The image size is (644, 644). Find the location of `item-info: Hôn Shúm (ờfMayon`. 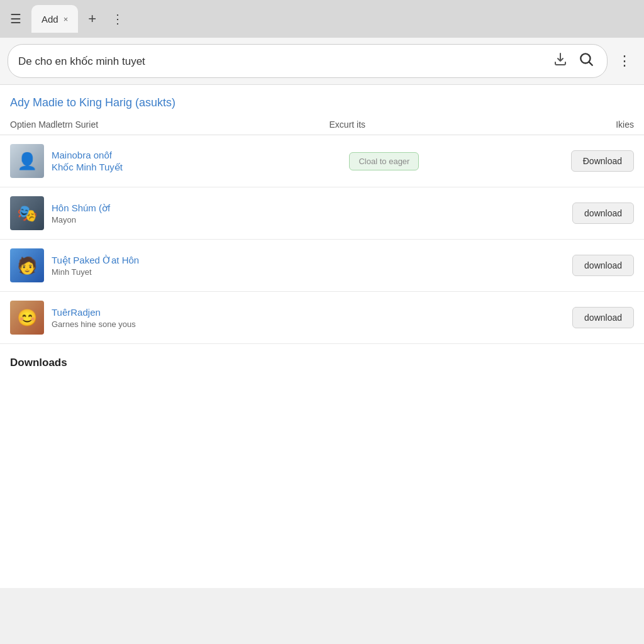

item-info: Hôn Shúm (ờfMayon is located at coordinates (196, 214).